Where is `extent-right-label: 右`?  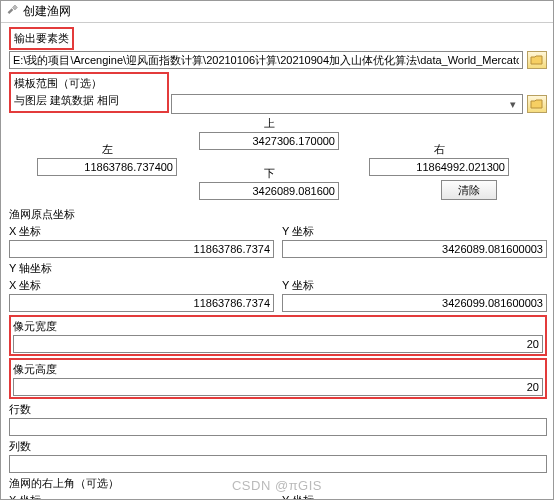 extent-right-label: 右 is located at coordinates (440, 150).